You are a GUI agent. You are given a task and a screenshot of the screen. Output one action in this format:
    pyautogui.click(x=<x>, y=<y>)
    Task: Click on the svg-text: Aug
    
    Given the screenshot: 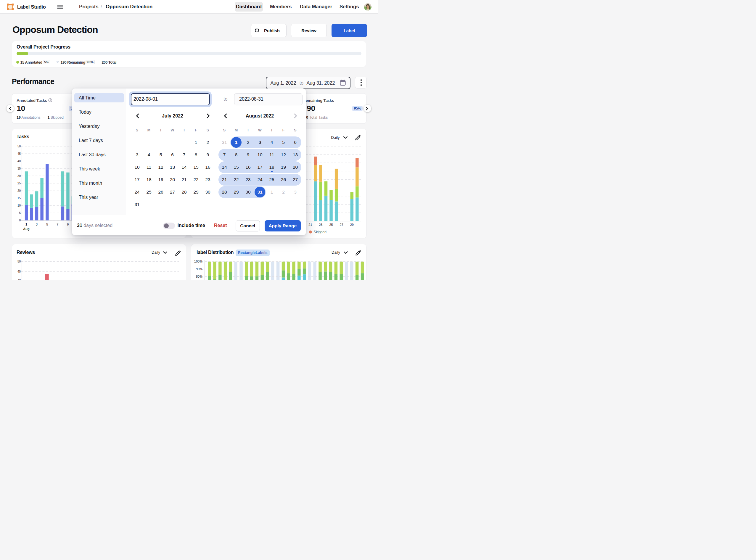 What is the action you would take?
    pyautogui.click(x=26, y=229)
    